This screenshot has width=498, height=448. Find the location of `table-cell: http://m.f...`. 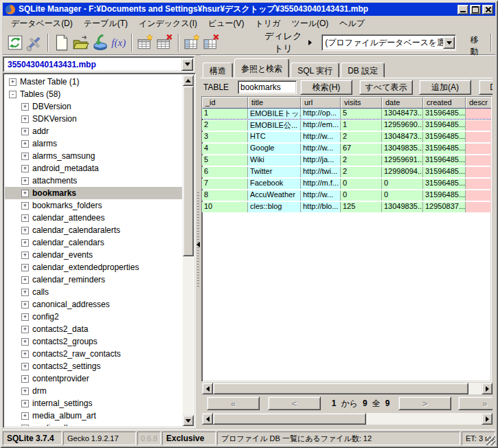

table-cell: http://m.f... is located at coordinates (321, 184).